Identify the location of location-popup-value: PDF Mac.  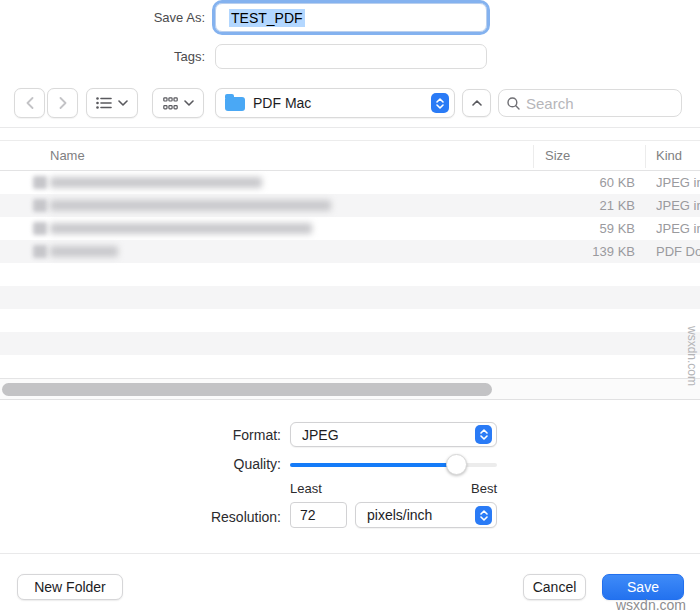
(342, 103).